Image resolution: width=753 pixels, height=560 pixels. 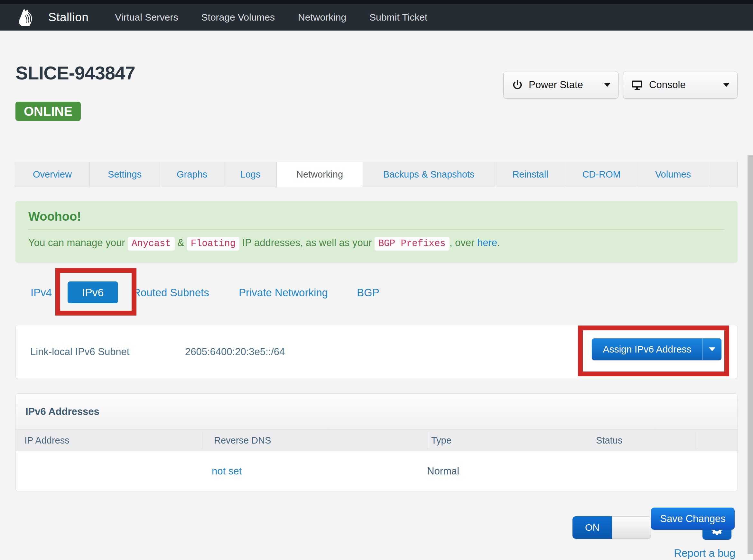 What do you see at coordinates (368, 293) in the screenshot?
I see `subtab-bgp: BGP` at bounding box center [368, 293].